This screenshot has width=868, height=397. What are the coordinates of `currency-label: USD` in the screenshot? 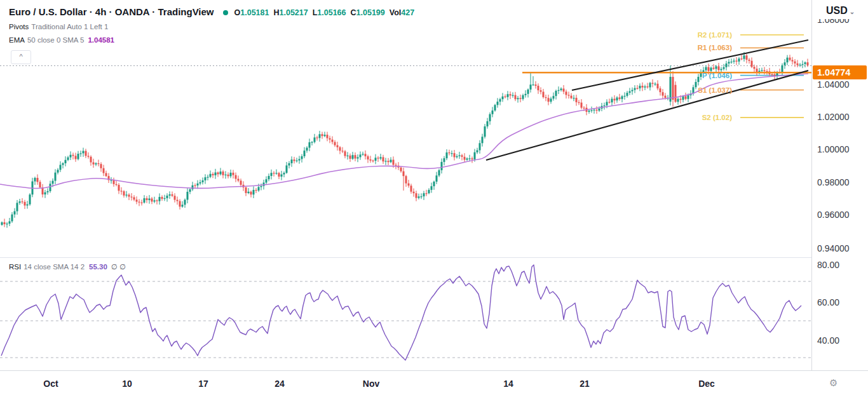 It's located at (837, 10).